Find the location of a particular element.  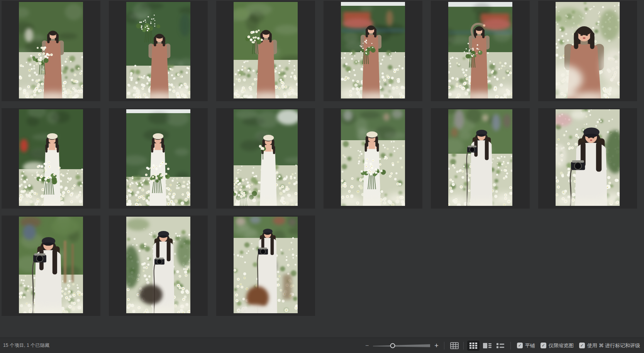

thumbnails-view-icon is located at coordinates (473, 346).